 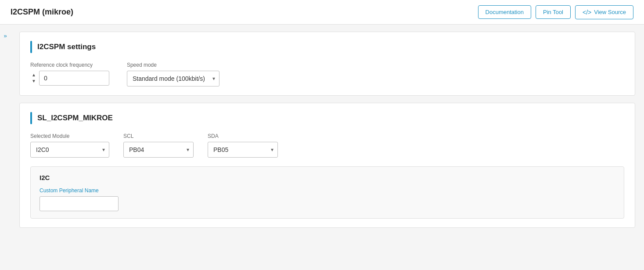 What do you see at coordinates (327, 199) in the screenshot?
I see `custom-peripheral-name-group: Custom Peripheral Name` at bounding box center [327, 199].